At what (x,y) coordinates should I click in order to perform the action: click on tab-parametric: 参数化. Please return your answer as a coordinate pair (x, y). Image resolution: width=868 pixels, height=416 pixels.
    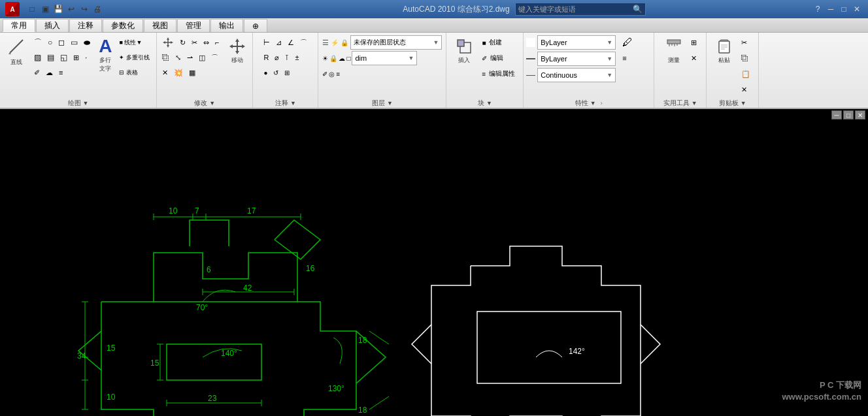
    Looking at the image, I should click on (123, 25).